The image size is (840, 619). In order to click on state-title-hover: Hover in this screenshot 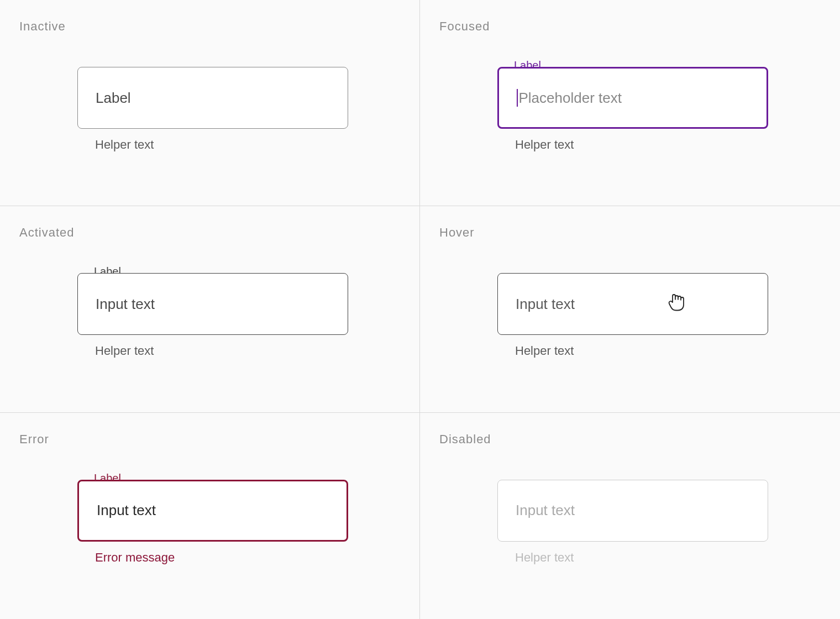, I will do `click(630, 233)`.